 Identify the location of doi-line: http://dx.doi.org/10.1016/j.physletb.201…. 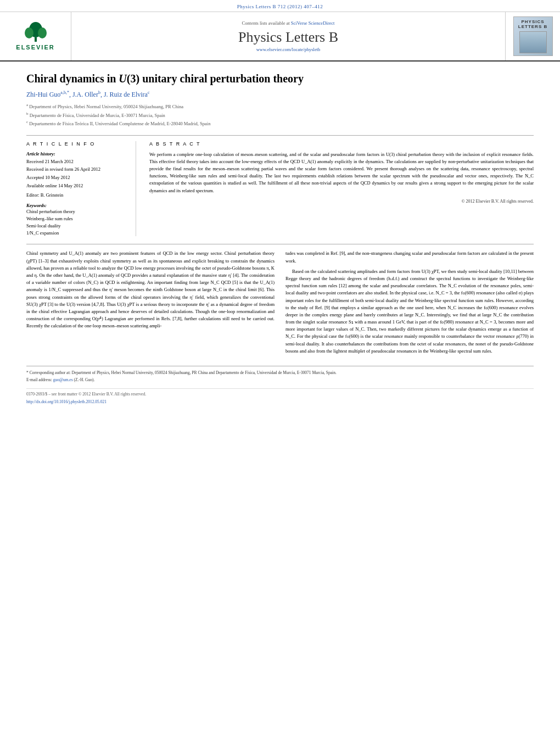
(280, 402).